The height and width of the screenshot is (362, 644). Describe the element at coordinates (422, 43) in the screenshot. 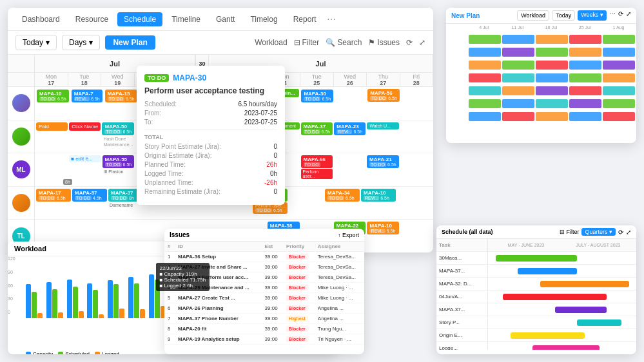

I see `expand-icon: ⤢` at that location.